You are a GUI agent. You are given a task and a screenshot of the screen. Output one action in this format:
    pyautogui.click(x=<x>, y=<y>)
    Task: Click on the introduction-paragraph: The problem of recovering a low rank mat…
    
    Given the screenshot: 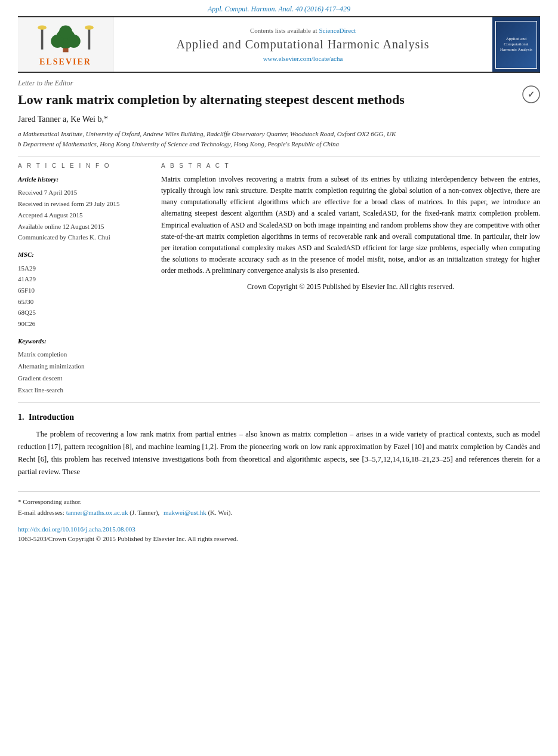 What is the action you would take?
    pyautogui.click(x=279, y=454)
    